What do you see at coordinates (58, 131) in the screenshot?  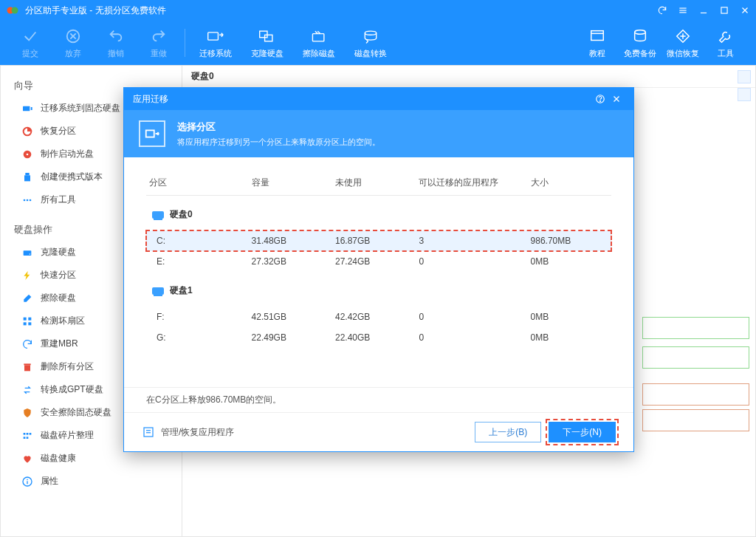 I see `sidebar-item-label: 恢复分区` at bounding box center [58, 131].